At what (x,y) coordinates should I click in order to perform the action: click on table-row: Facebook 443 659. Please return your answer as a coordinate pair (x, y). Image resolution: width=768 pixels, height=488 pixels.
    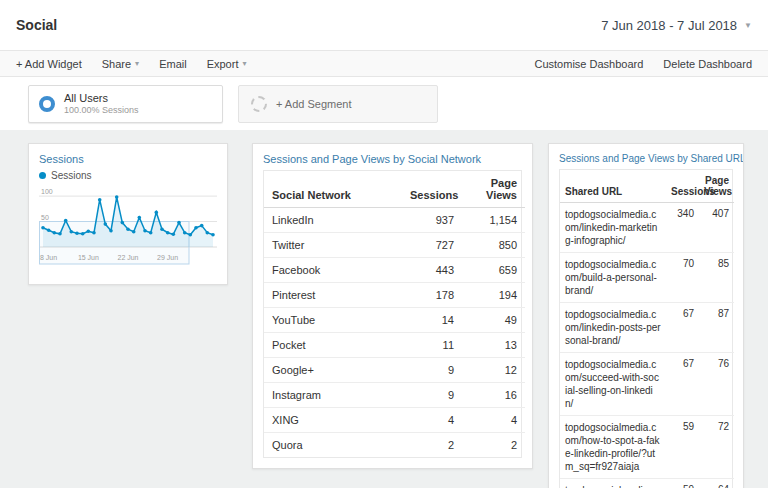
    Looking at the image, I should click on (394, 270).